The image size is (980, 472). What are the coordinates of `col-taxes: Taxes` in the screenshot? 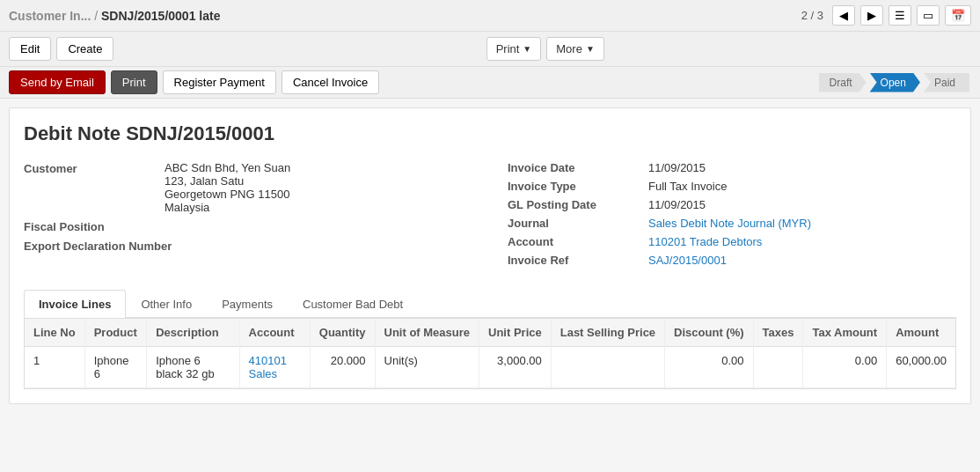 It's located at (778, 333).